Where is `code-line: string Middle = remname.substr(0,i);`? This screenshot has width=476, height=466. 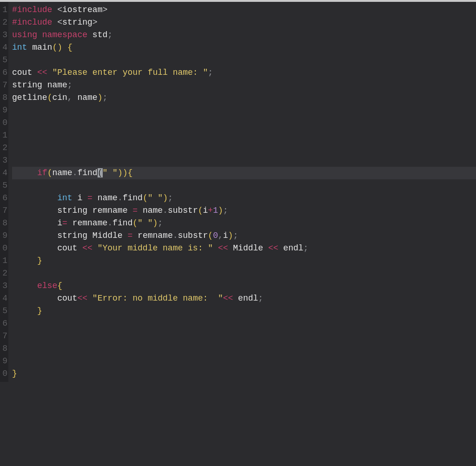
code-line: string Middle = remname.substr(0,i); is located at coordinates (244, 236).